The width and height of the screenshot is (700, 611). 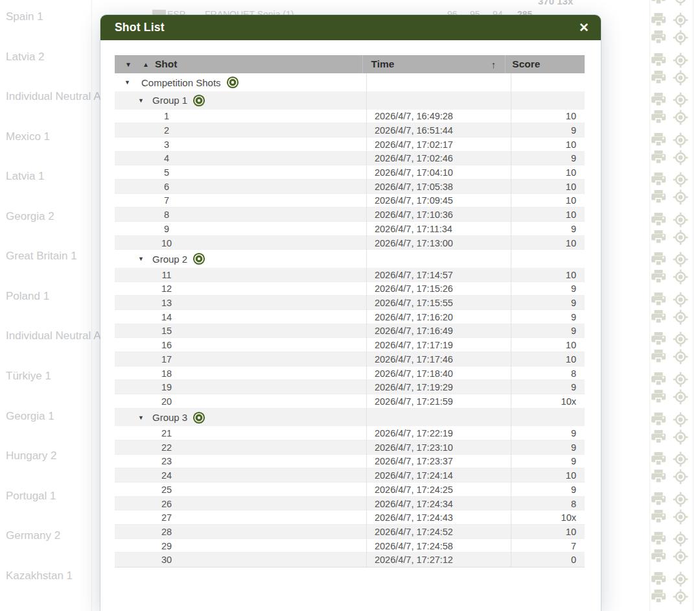 I want to click on team-label: Mexico 1, so click(x=28, y=137).